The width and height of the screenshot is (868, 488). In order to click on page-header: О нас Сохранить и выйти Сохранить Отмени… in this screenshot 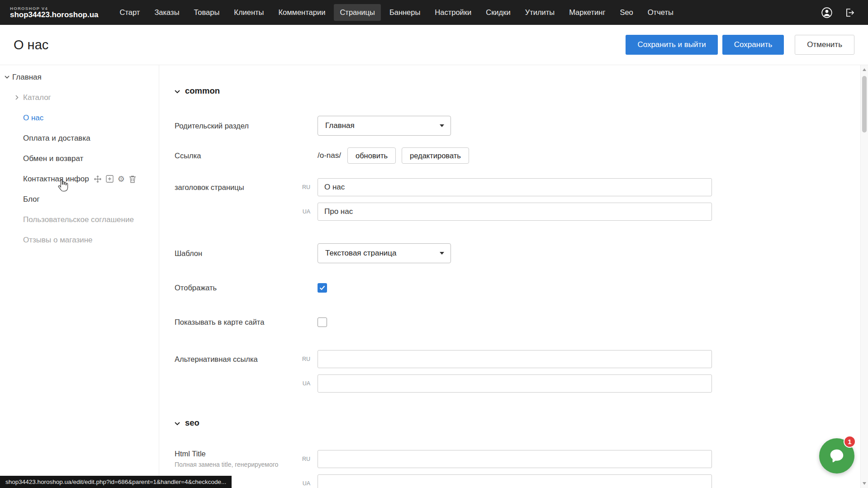, I will do `click(434, 45)`.